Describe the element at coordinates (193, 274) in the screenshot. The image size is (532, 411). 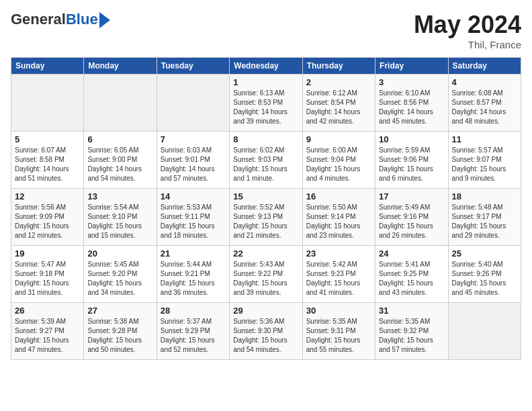
I see `calendar-cell: 21Sunrise: 5:44 AM Sunset: 9:21 PM Dayli…` at that location.